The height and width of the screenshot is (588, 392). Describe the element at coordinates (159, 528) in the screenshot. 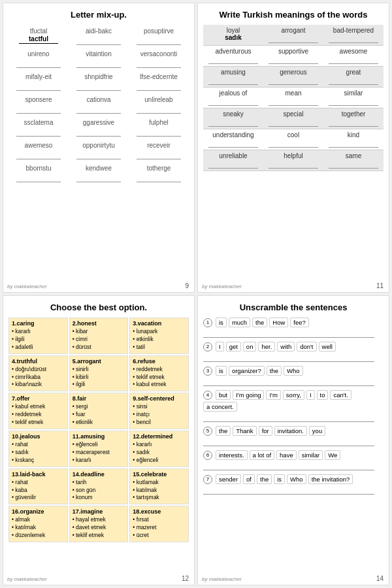

I see `choose-options: fırsatmazeretücret` at that location.